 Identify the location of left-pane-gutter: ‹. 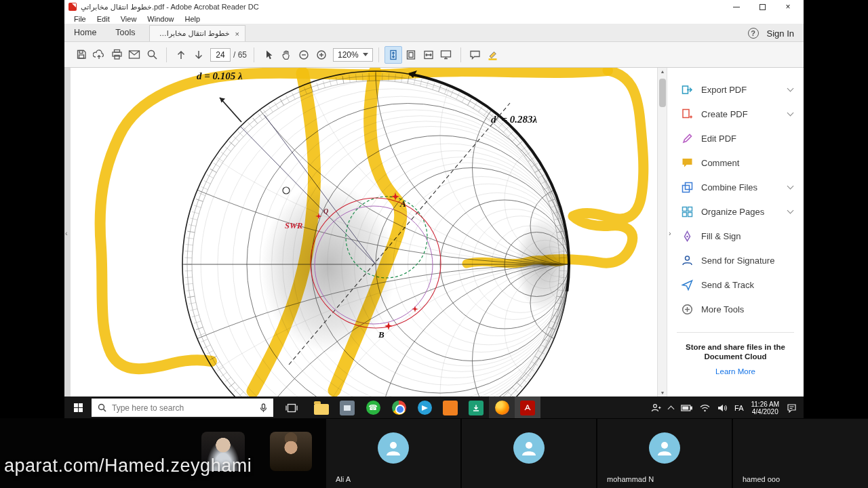
(68, 232).